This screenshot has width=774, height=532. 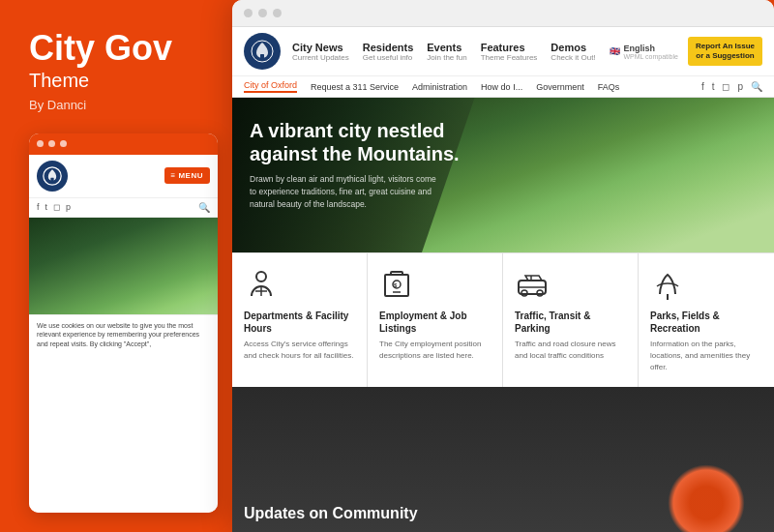 I want to click on employment-icon: $, so click(x=397, y=284).